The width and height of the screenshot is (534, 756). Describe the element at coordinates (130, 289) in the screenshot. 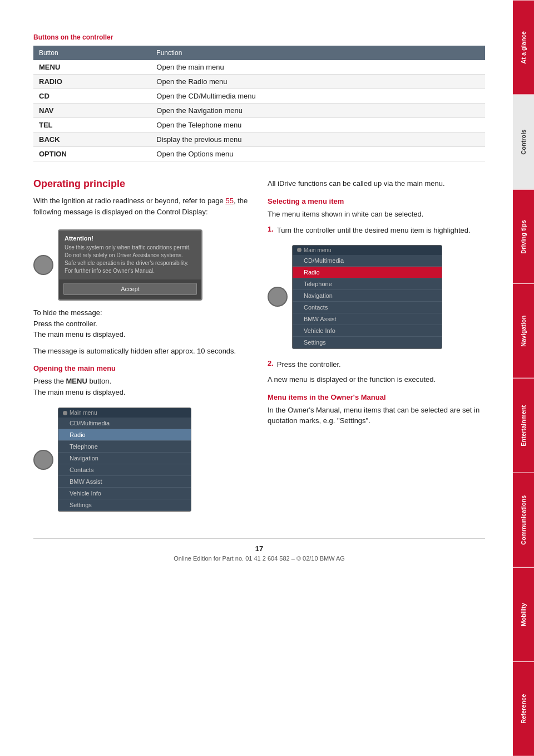

I see `accept-button: Accept` at that location.